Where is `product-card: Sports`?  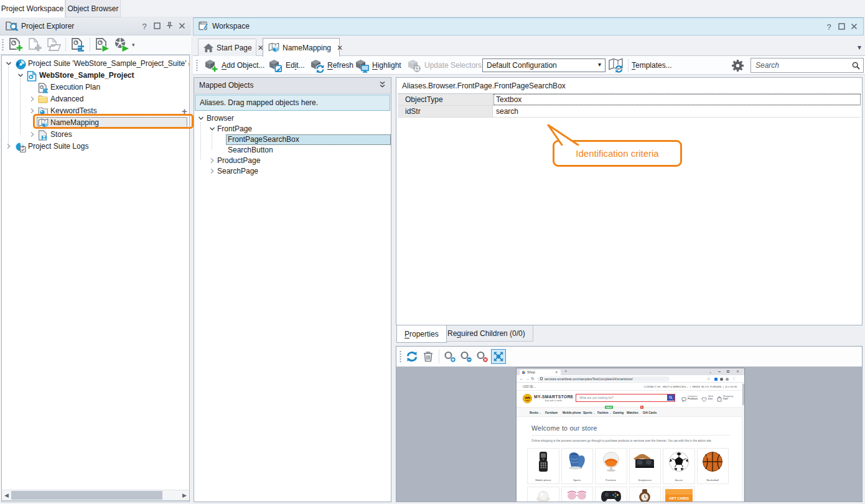
product-card: Sports is located at coordinates (577, 466).